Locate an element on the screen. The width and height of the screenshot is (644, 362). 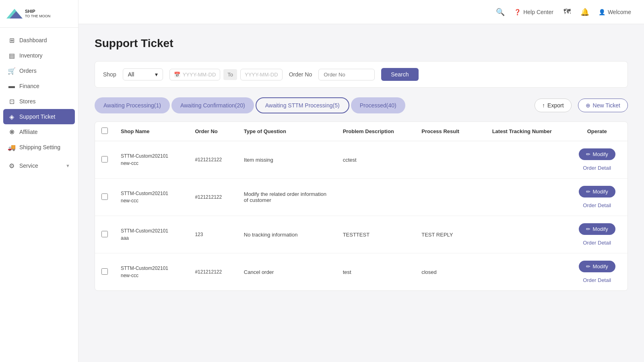
header-latest-tracking-number: Latest Tracking Number is located at coordinates (522, 132).